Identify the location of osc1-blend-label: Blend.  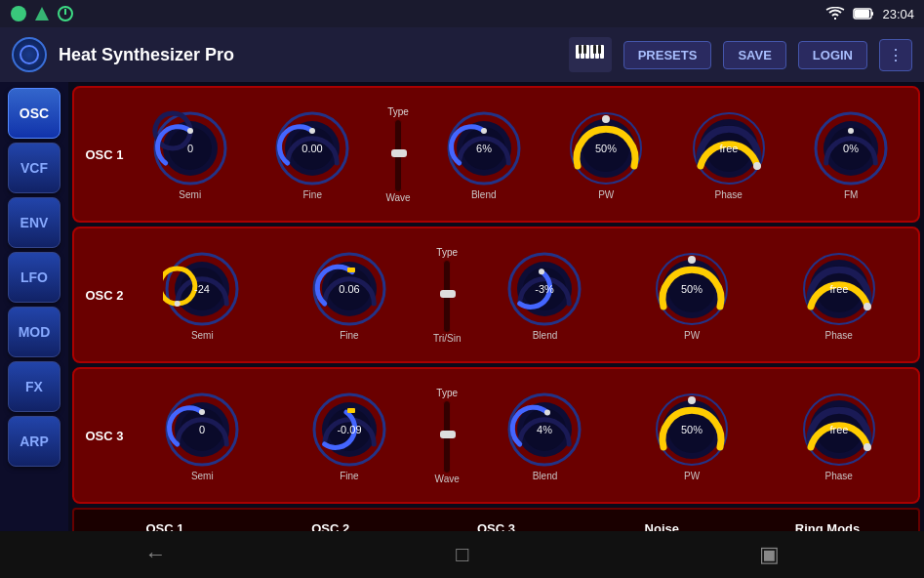
(484, 195).